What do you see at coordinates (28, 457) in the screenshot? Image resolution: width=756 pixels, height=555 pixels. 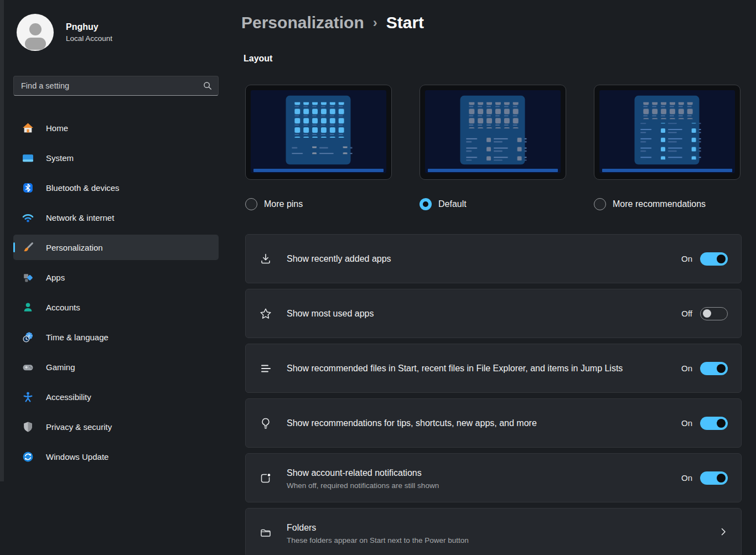 I see `windows-update-icon` at bounding box center [28, 457].